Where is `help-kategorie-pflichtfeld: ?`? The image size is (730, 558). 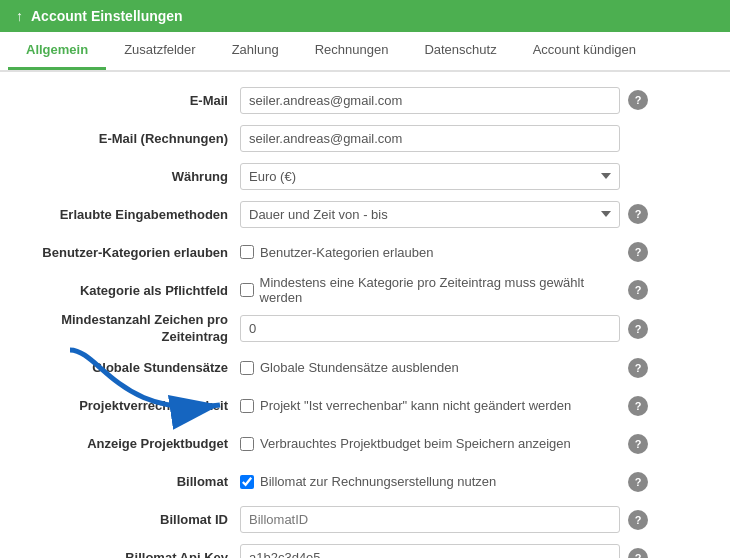
help-kategorie-pflichtfeld: ? is located at coordinates (638, 290).